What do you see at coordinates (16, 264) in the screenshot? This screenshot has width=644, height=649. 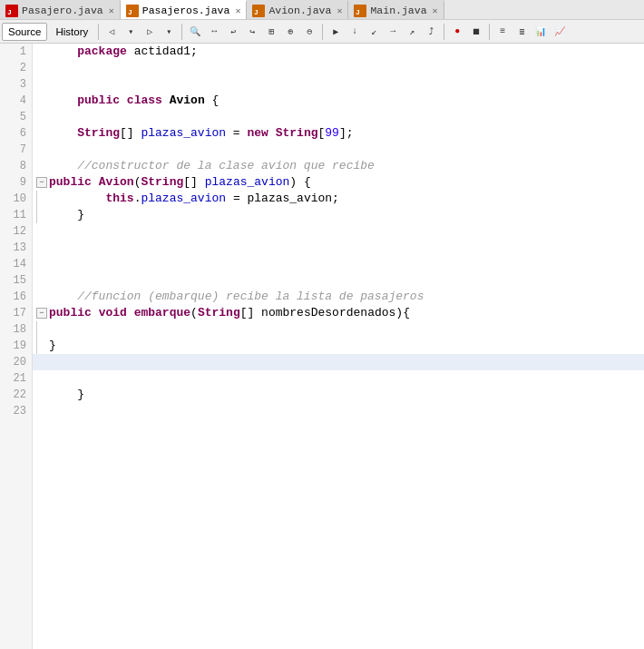 I see `line-num-14: 14` at bounding box center [16, 264].